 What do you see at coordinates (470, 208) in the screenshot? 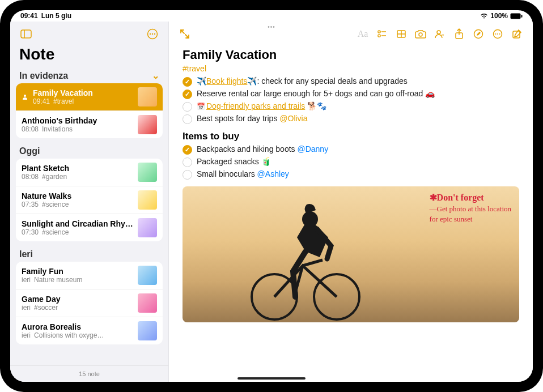
I see `handwritten-annotation: ✱Don't forget —Get photo at this locatio…` at bounding box center [470, 208].